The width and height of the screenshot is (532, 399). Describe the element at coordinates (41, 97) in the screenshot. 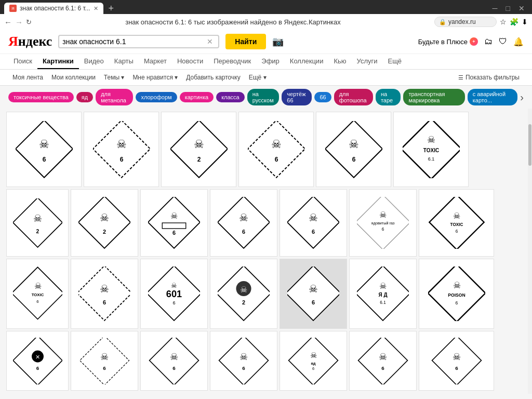

I see `chip-toxic: токсичные вещества` at that location.